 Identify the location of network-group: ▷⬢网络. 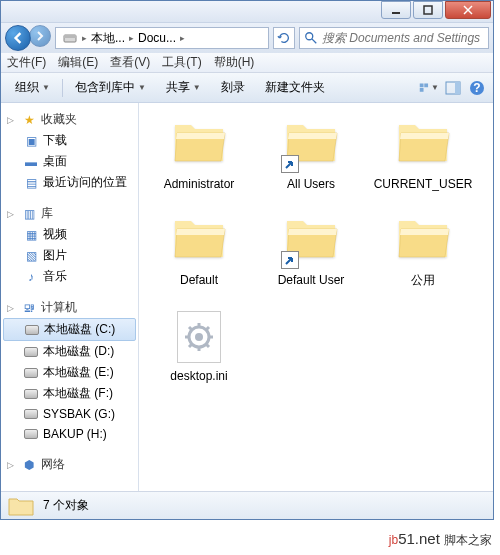
(70, 464).